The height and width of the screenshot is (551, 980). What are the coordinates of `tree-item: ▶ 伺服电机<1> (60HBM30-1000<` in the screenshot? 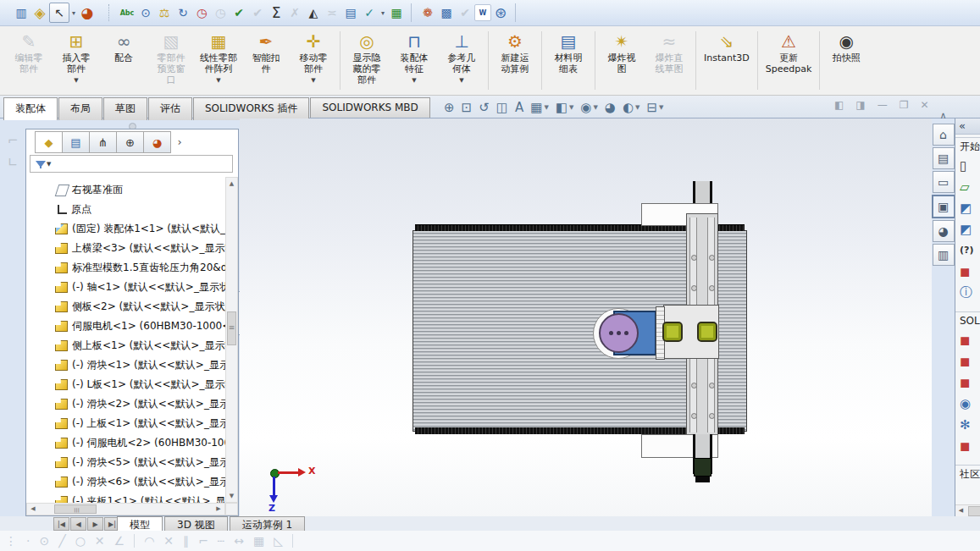 It's located at (125, 327).